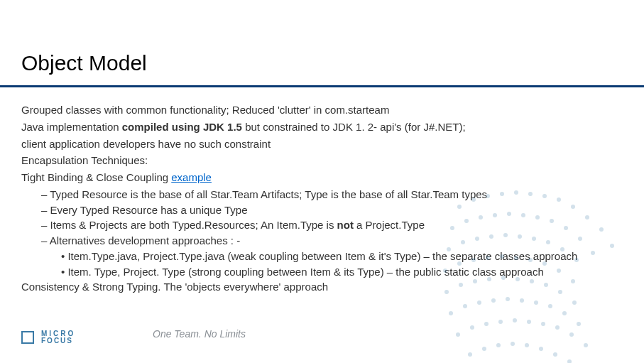 This screenshot has width=644, height=363. What do you see at coordinates (145, 240) in the screenshot?
I see `dash-item-4-text: Alternatives development approaches : -` at bounding box center [145, 240].